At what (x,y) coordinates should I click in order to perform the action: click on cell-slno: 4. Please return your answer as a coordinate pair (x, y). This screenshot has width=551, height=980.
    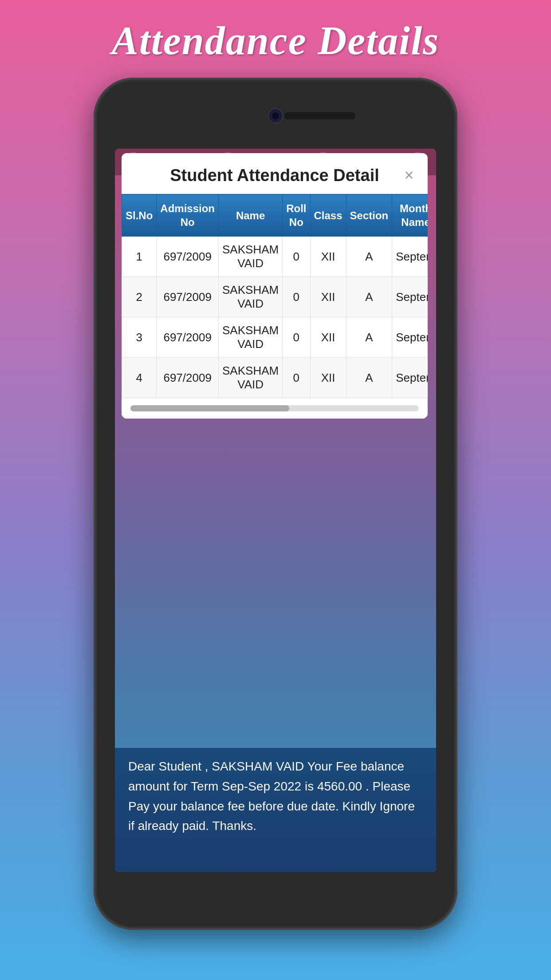
    Looking at the image, I should click on (139, 378).